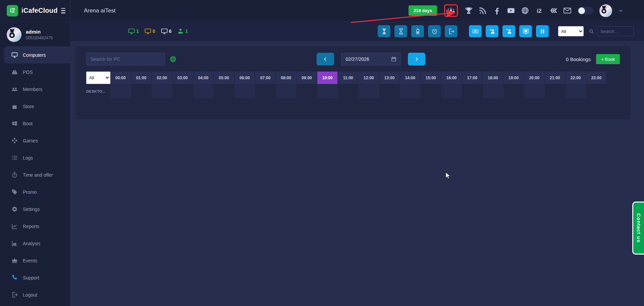 This screenshot has height=306, width=644. What do you see at coordinates (166, 31) in the screenshot?
I see `counter-offline-pcs: 6` at bounding box center [166, 31].